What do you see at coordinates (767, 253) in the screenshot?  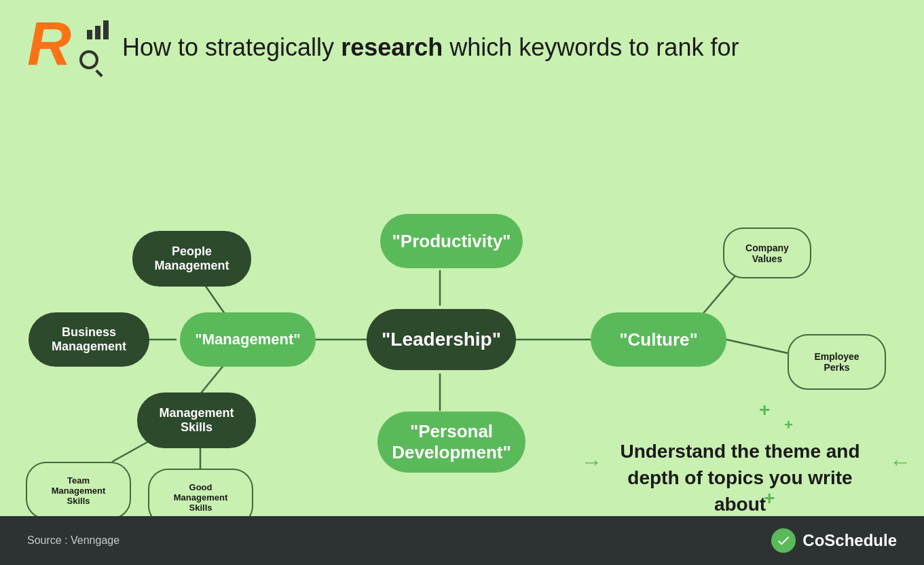 I see `company-values-node: Company Values` at bounding box center [767, 253].